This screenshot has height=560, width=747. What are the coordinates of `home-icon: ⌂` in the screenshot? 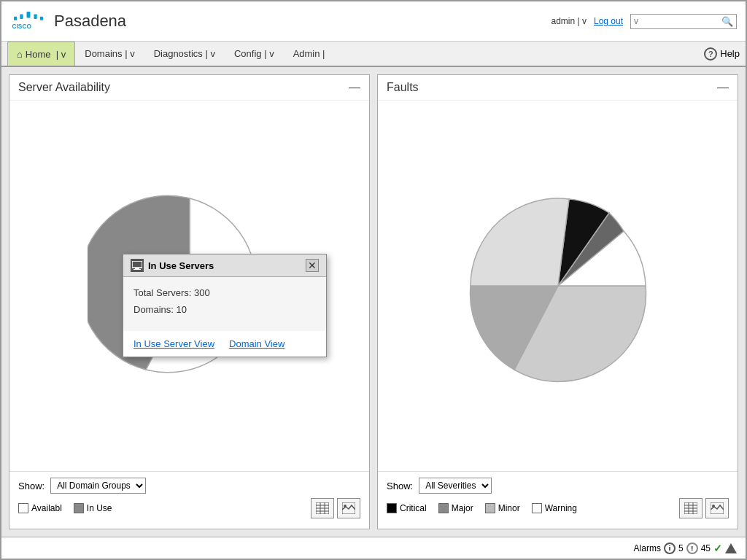 It's located at (20, 54).